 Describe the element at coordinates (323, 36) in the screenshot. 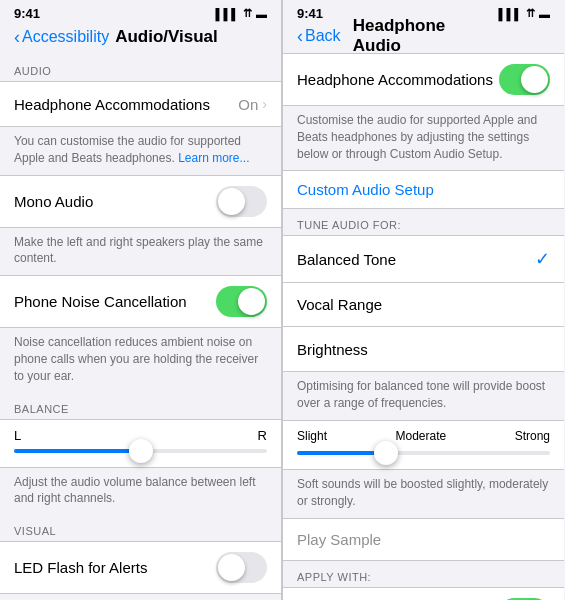

I see `back-label-right: Back` at that location.